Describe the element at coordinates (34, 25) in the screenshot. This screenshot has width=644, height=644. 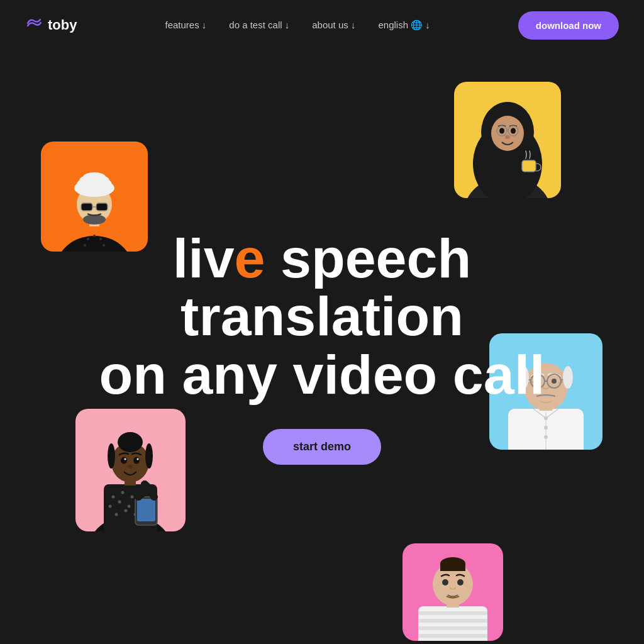
I see `logo-icon` at that location.